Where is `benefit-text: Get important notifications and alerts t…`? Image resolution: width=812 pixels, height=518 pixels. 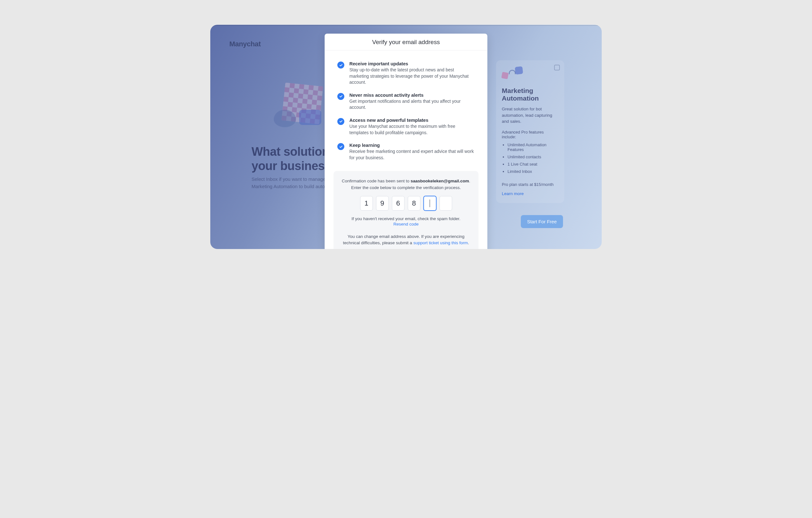 benefit-text: Get important notifications and alerts t… is located at coordinates (412, 105).